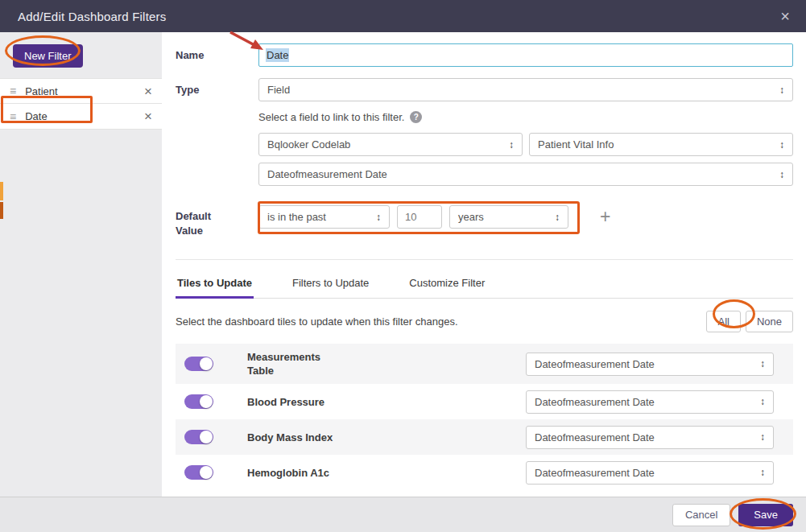  I want to click on modal-header: Add/Edit Dashboard Filters ×, so click(403, 16).